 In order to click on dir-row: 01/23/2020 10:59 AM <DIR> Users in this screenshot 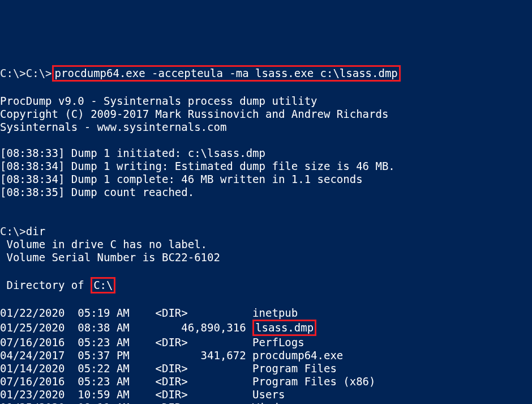, I will do `click(143, 394)`.